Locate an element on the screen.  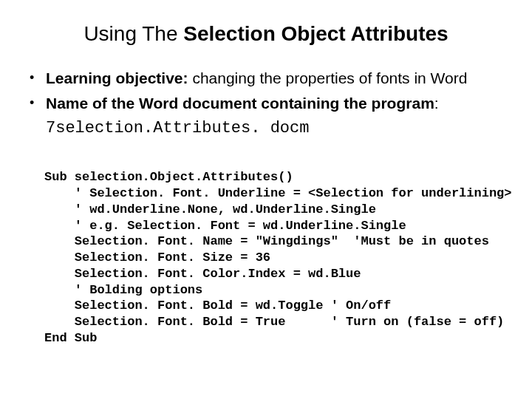
filename-text: 7selection.Attributes. docm is located at coordinates (289, 129).